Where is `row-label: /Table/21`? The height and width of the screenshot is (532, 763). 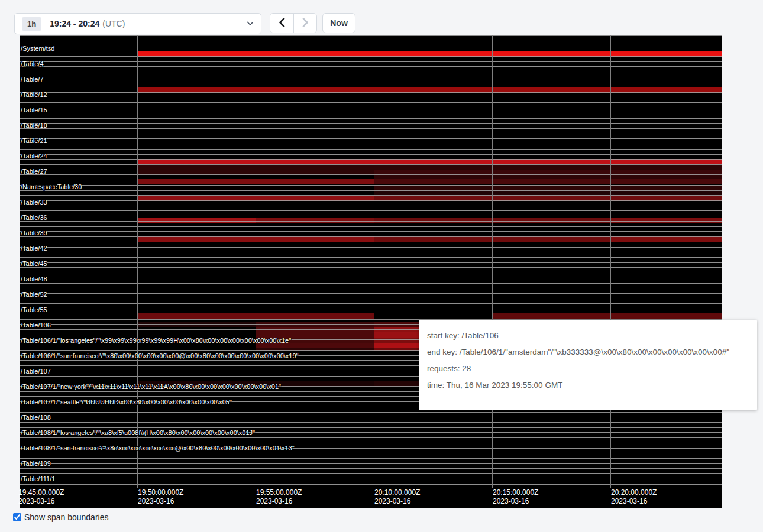
row-label: /Table/21 is located at coordinates (34, 141).